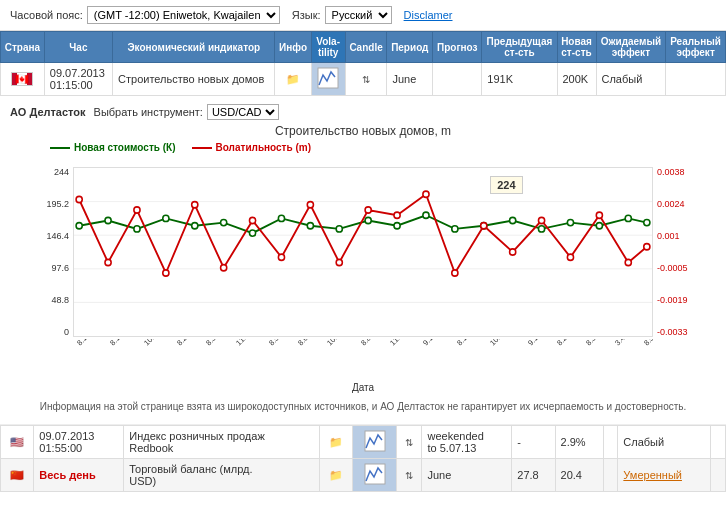 This screenshot has height=519, width=726. I want to click on y-left-2: 146.4, so click(51, 236).